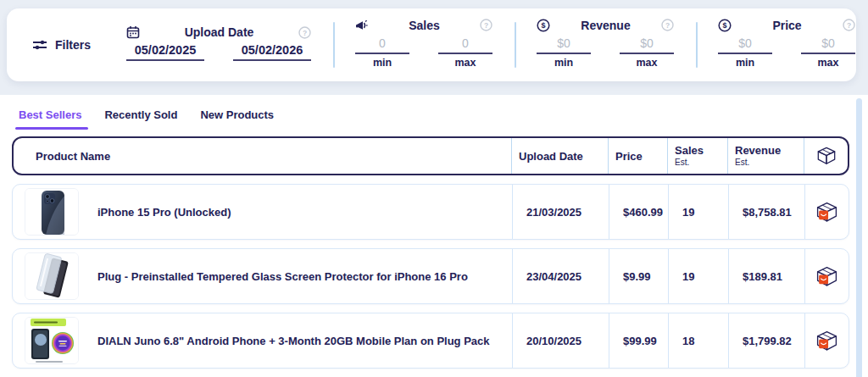  Describe the element at coordinates (559, 156) in the screenshot. I see `header-upload-date: Upload Date` at that location.